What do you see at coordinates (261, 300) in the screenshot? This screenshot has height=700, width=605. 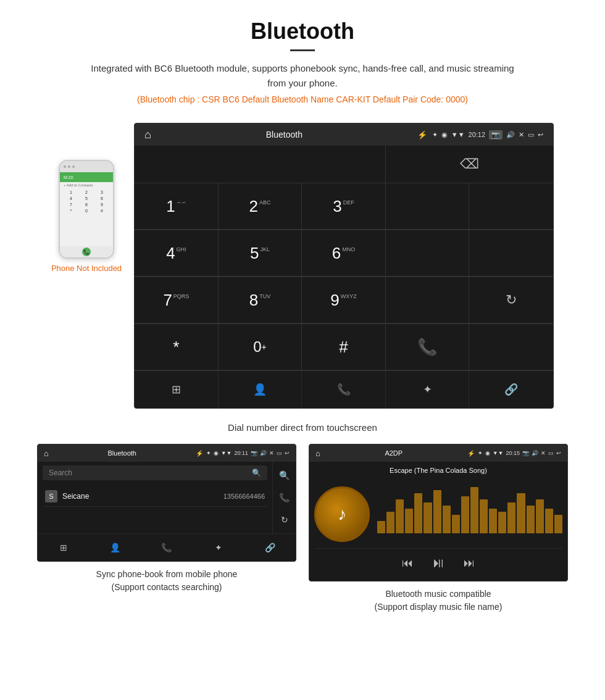 I see `key-8: 8TUV` at bounding box center [261, 300].